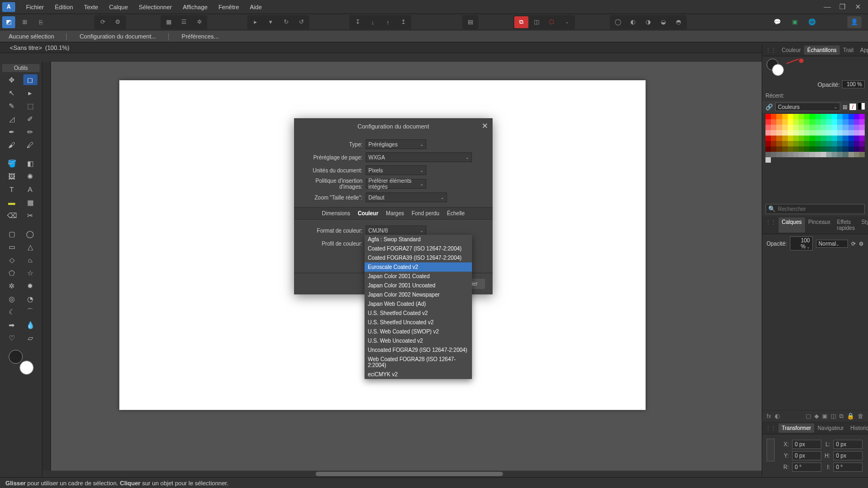 The width and height of the screenshot is (868, 488). Describe the element at coordinates (395, 214) in the screenshot. I see `dlg-tab-marges: Marges` at that location.